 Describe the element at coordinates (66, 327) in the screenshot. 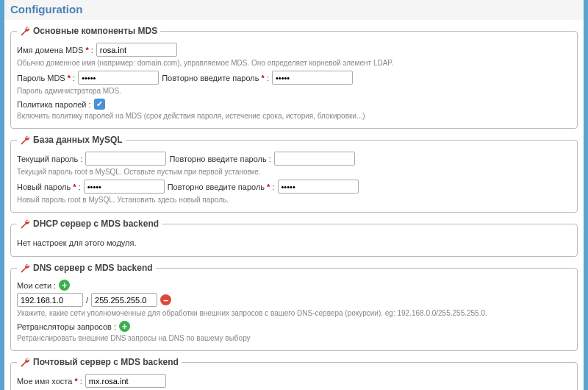

I see `dns-forwarders-label: Ретрансляторы запросов :` at that location.